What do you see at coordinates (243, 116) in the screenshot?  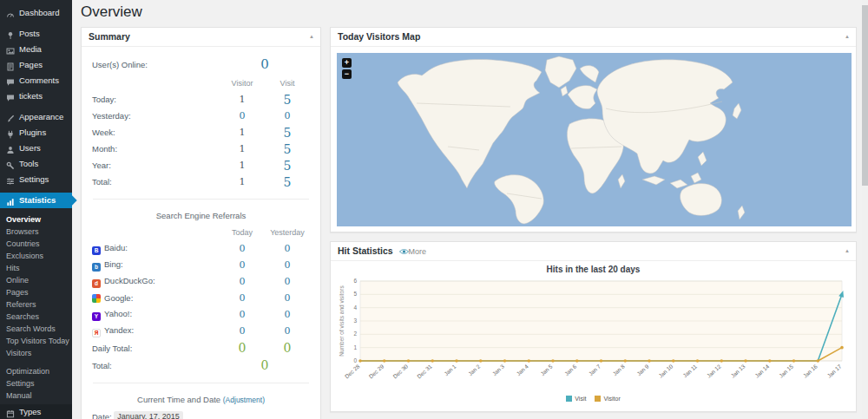 I see `visitor-value: 0` at bounding box center [243, 116].